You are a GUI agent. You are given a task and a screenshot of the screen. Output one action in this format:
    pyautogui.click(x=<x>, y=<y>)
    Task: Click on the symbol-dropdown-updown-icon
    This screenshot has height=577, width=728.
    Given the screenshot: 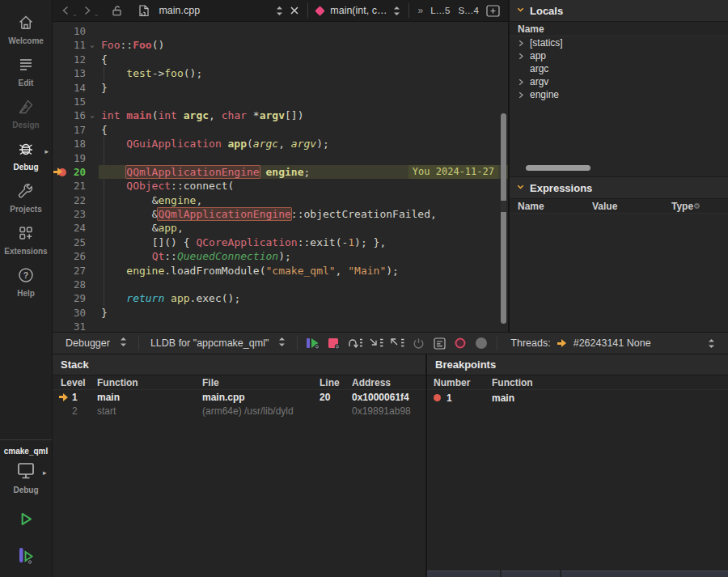 What is the action you would take?
    pyautogui.click(x=396, y=11)
    